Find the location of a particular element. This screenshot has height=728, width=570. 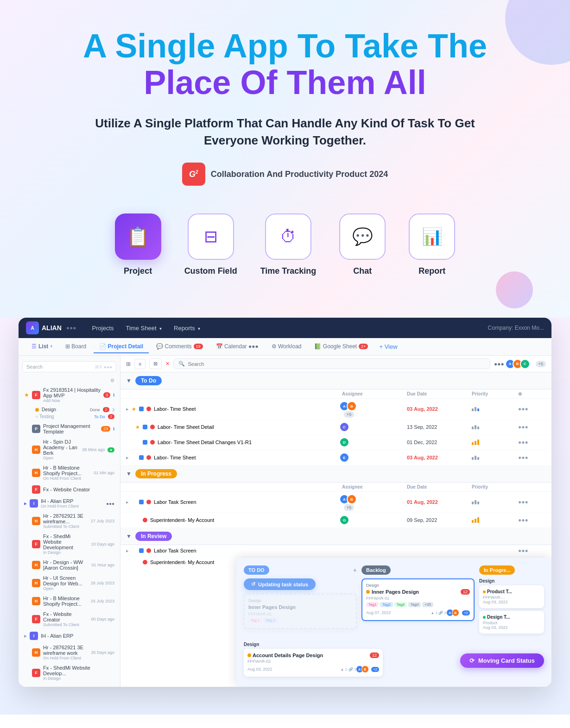

sidebar-item-14: ★ F Fx - ShedMi Website Develop... In De… is located at coordinates (70, 673).